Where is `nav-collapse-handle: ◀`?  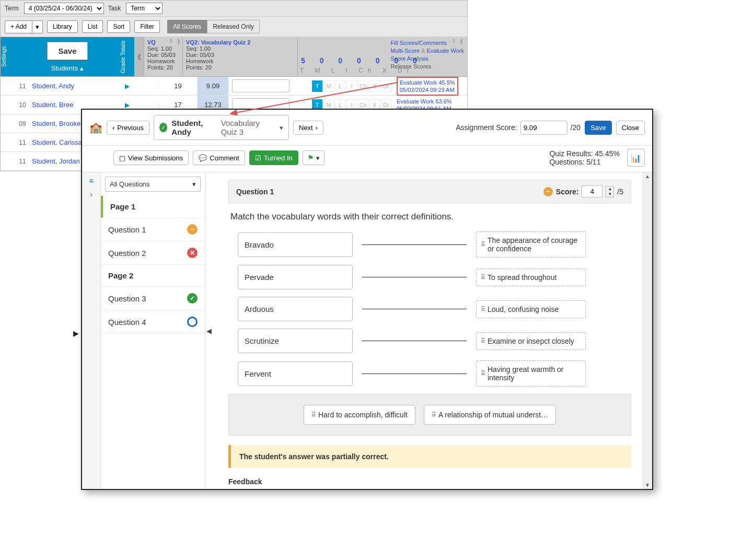 nav-collapse-handle: ◀ is located at coordinates (209, 331).